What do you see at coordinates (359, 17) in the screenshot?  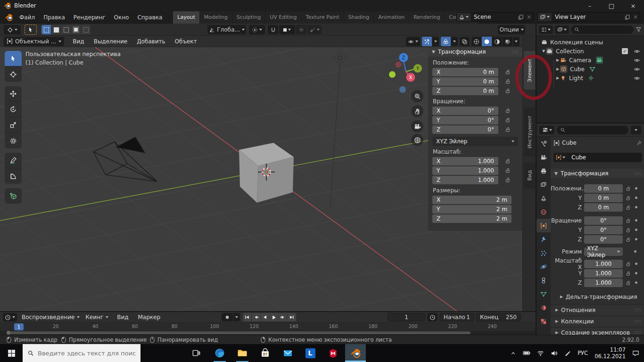 I see `tab-shading: Shading` at bounding box center [359, 17].